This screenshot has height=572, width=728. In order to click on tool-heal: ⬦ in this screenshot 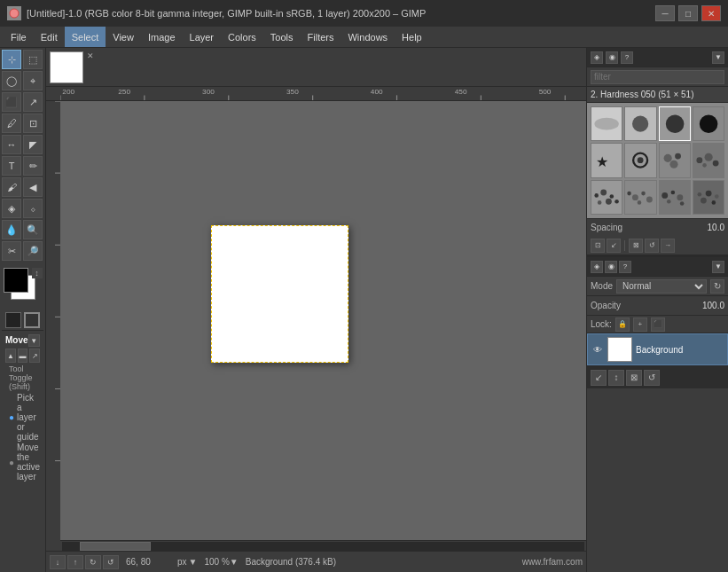, I will do `click(33, 208)`.